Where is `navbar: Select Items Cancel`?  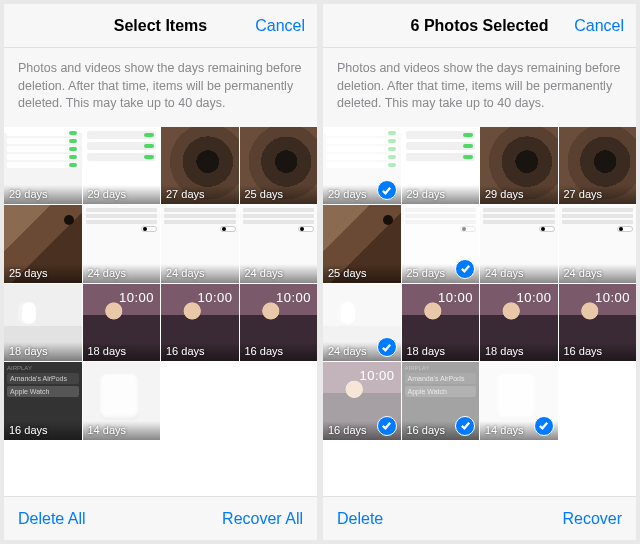
navbar: Select Items Cancel is located at coordinates (160, 26).